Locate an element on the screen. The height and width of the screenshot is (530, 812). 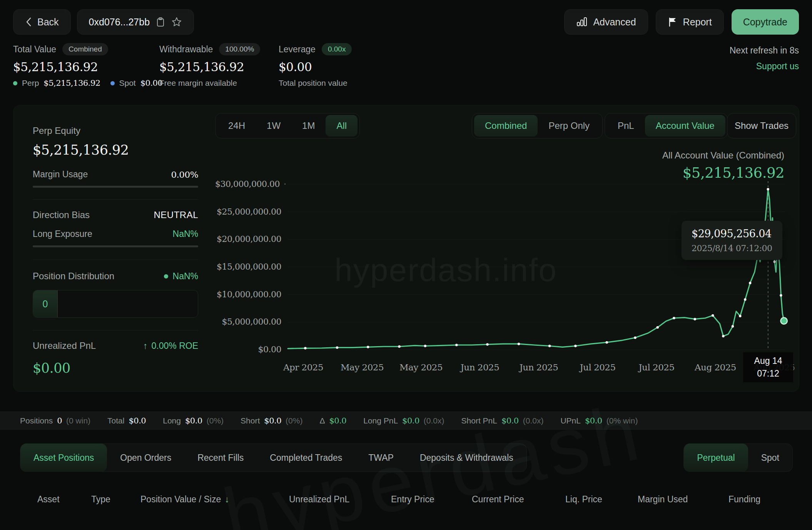
y-axis-label: $25,000,000.00 is located at coordinates (248, 212).